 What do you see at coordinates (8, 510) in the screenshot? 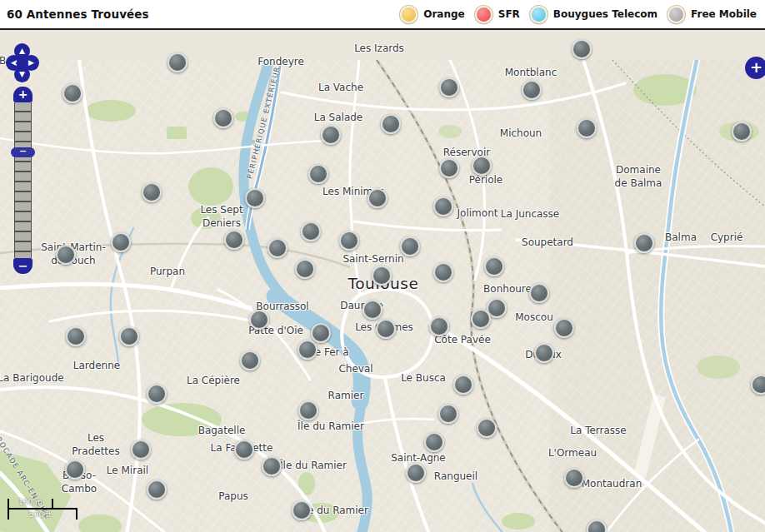
I see `scale-tick-left` at bounding box center [8, 510].